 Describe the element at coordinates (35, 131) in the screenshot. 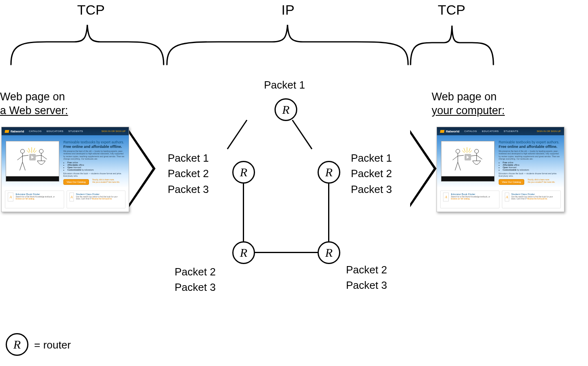

I see `nav-catalog: CATALOG` at that location.